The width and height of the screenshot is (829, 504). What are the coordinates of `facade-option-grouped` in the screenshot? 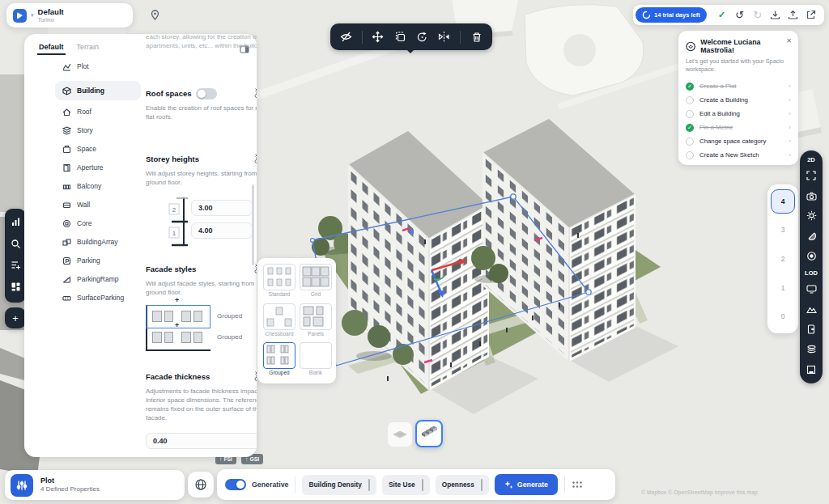 It's located at (279, 356).